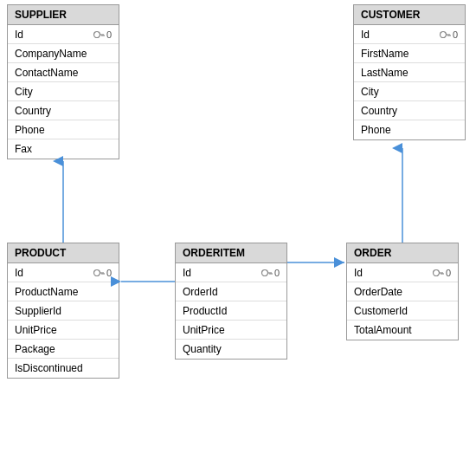 Image resolution: width=476 pixels, height=460 pixels. I want to click on product-title: PRODUCT, so click(63, 253).